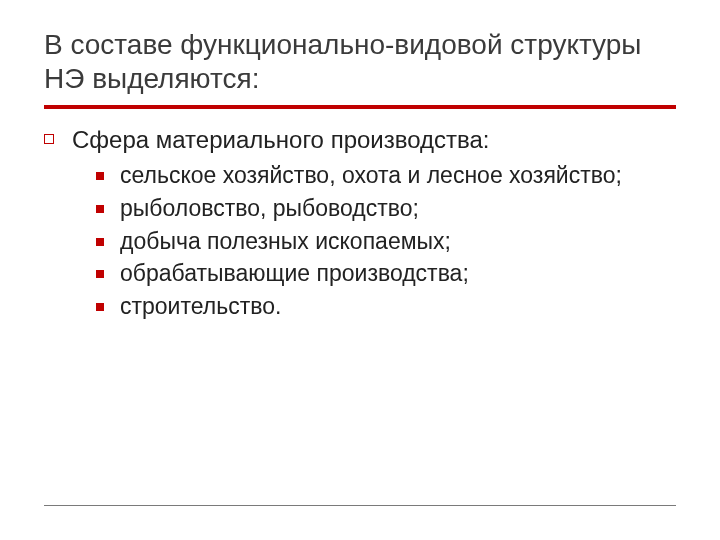 This screenshot has width=720, height=540. What do you see at coordinates (294, 274) in the screenshot?
I see `list-item-label: обрабатывающие производства;` at bounding box center [294, 274].